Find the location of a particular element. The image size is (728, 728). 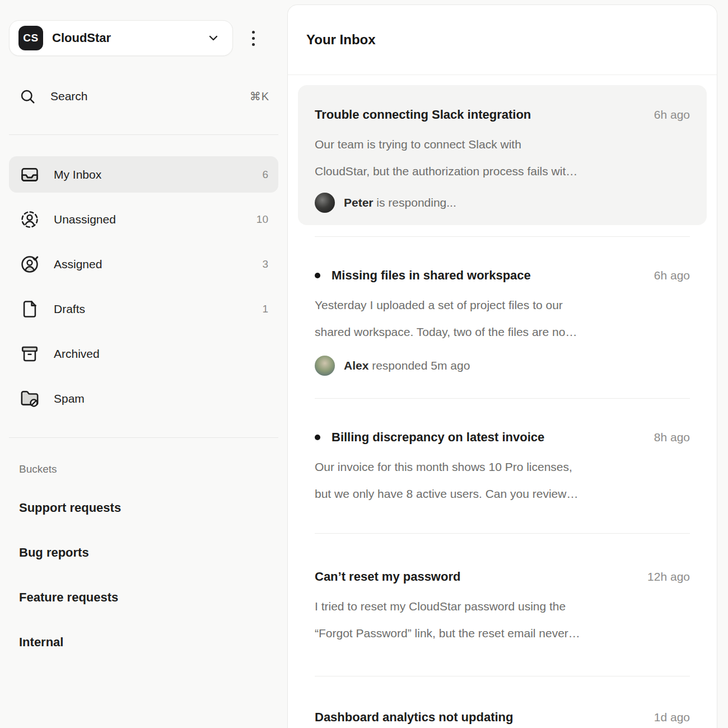

preview-line: Our invoice for this month shows 10 Pro … is located at coordinates (502, 467).